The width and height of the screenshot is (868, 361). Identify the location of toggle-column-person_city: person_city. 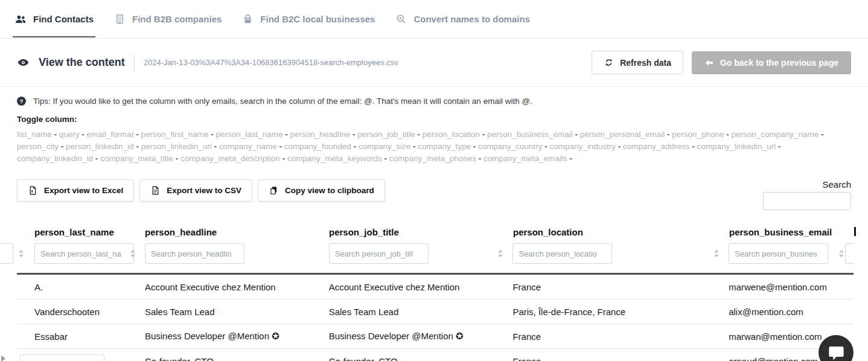
(37, 146).